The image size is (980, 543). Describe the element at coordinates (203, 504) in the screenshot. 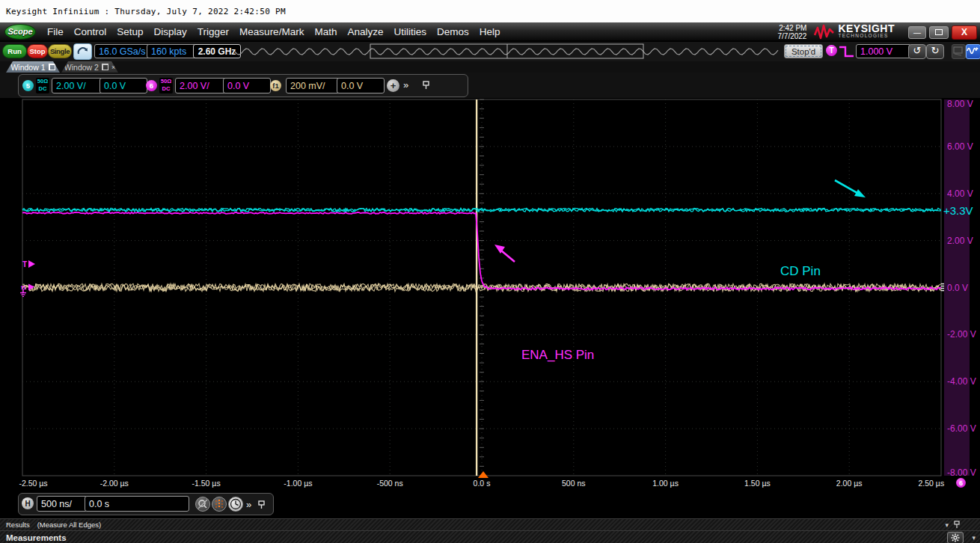

I see `zoom-icon` at that location.